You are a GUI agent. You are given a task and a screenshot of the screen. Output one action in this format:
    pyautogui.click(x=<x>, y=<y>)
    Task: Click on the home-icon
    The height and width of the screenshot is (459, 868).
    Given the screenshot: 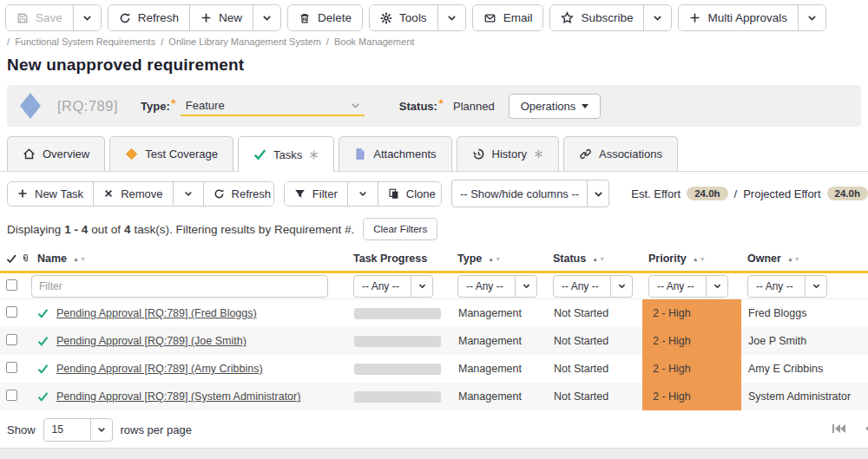 What is the action you would take?
    pyautogui.click(x=30, y=154)
    